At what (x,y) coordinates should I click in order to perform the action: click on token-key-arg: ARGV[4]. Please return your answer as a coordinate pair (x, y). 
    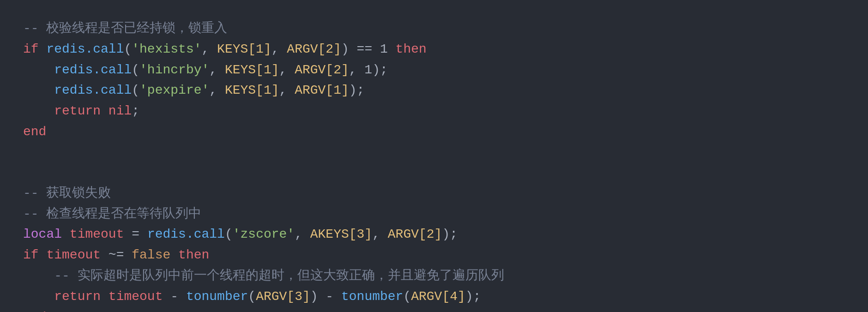
    Looking at the image, I should click on (438, 297).